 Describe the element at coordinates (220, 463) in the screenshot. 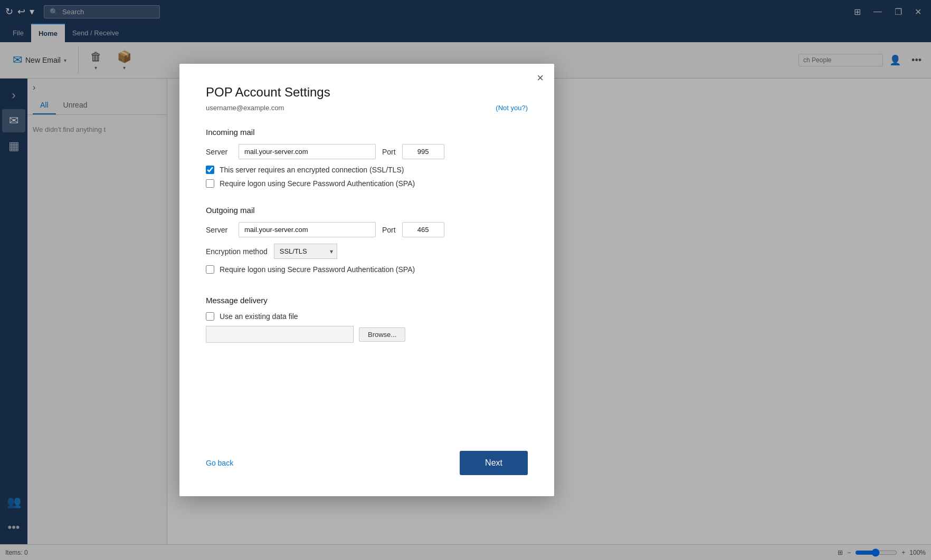

I see `go-back-link: Go back` at that location.